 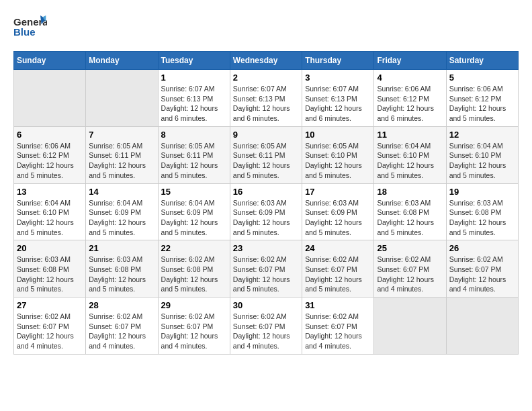 I want to click on calendar-cell: 28Sunrise: 6:02 AM Sunset: 6:07 PM Dayli…, so click(x=122, y=326).